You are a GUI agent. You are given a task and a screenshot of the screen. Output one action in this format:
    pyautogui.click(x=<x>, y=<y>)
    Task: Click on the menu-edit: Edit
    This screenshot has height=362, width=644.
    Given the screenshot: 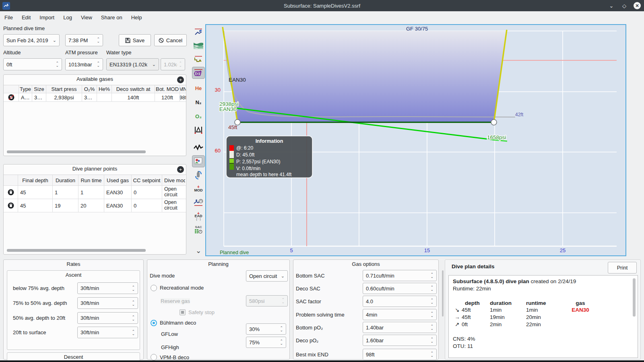 What is the action you would take?
    pyautogui.click(x=26, y=18)
    